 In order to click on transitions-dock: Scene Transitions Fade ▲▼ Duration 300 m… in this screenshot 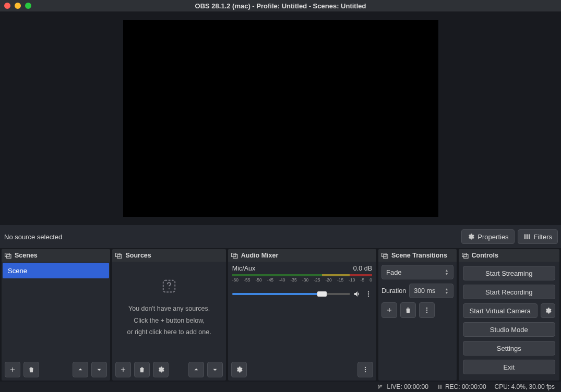, I will do `click(417, 315)`.